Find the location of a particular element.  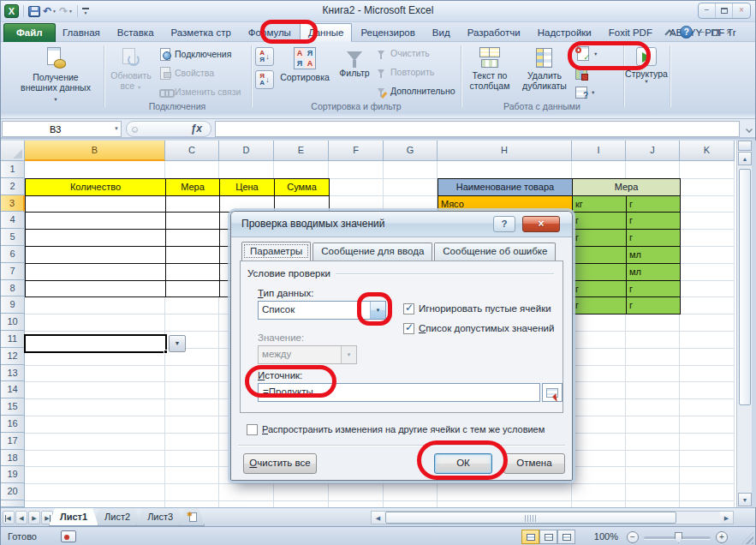

previous-sheet-button: ◀ is located at coordinates (21, 518).